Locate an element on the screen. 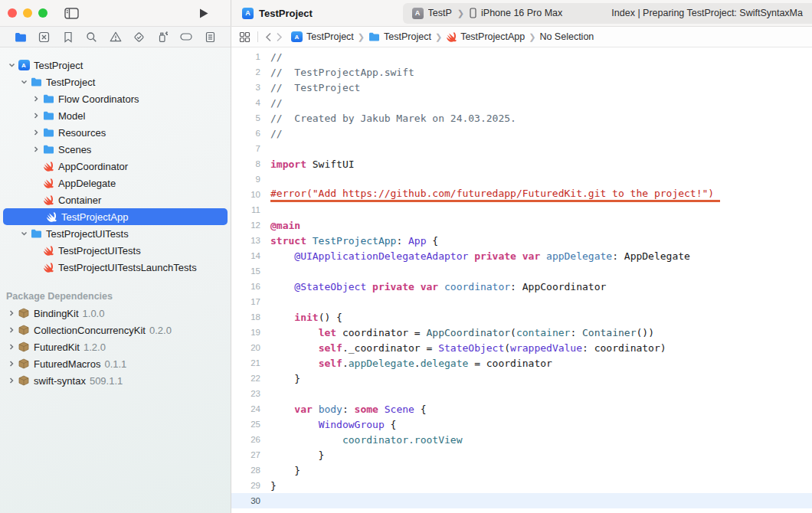  back-button is located at coordinates (268, 37).